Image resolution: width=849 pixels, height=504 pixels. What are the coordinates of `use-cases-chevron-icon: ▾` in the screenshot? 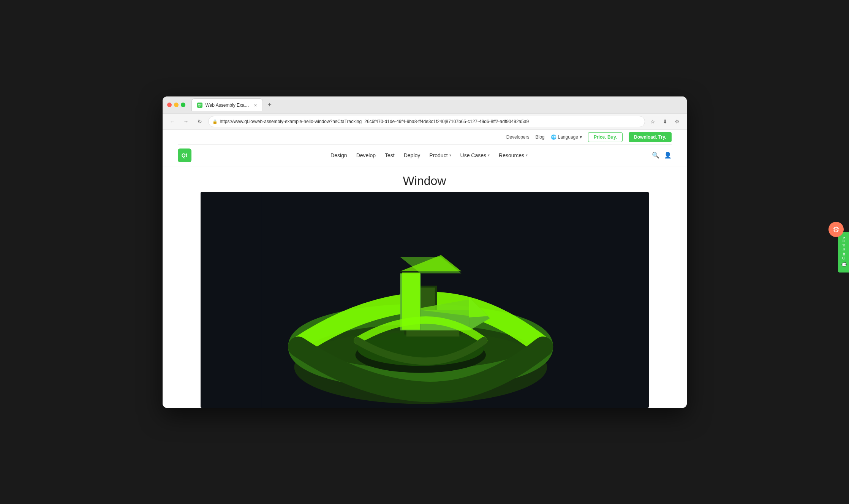 It's located at (489, 155).